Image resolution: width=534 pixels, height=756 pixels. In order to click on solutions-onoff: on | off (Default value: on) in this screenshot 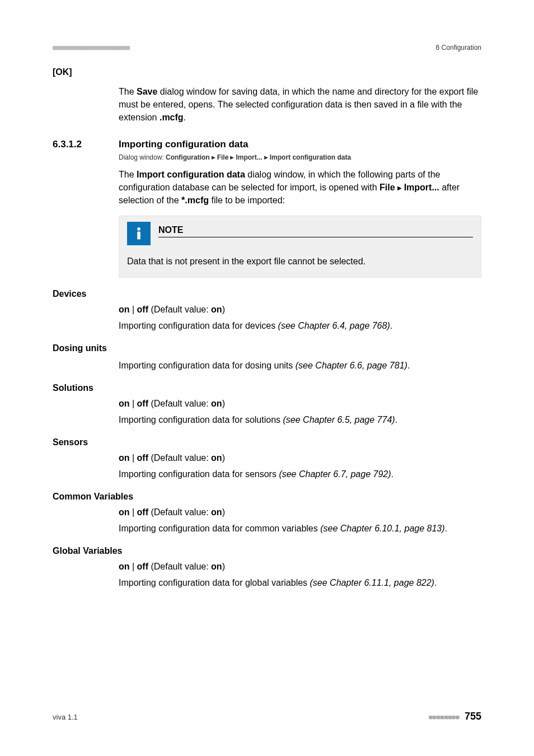, I will do `click(300, 404)`.